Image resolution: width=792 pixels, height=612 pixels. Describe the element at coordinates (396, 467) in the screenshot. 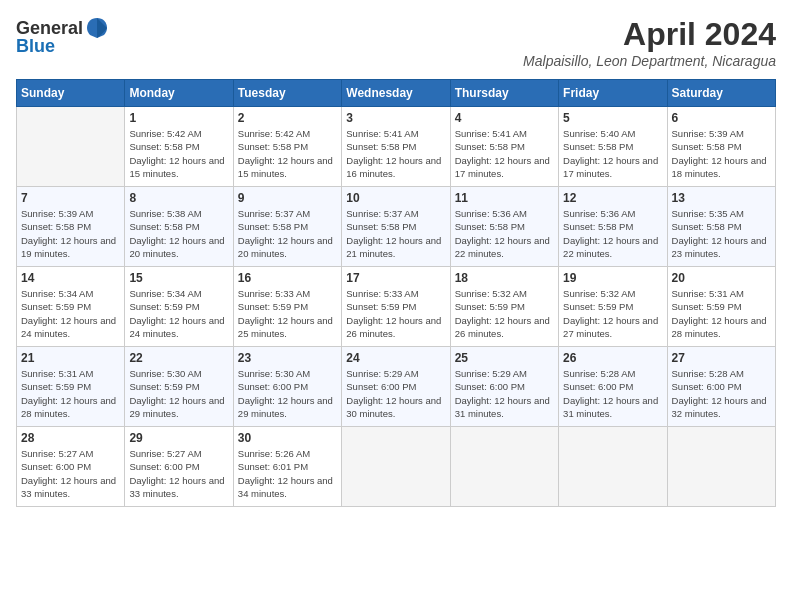

I see `week-row-5: 28Sunrise: 5:27 AMSunset: 6:00 PMDayligh…` at that location.